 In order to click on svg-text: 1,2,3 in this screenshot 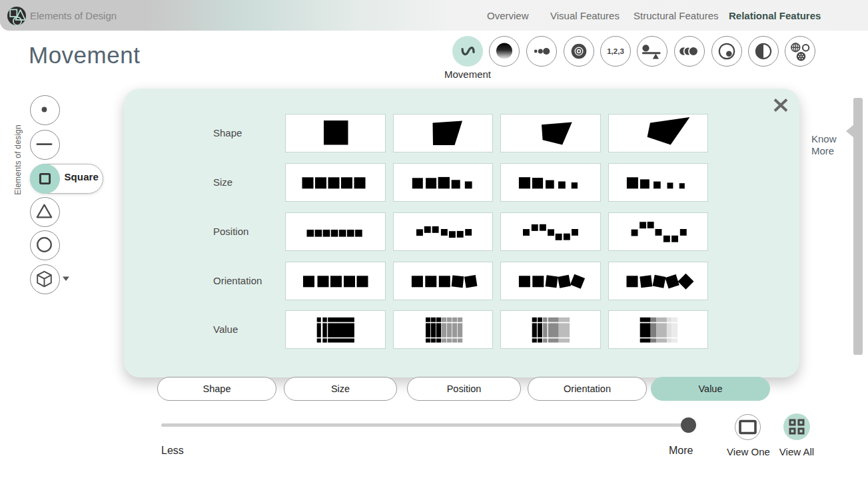, I will do `click(616, 51)`.